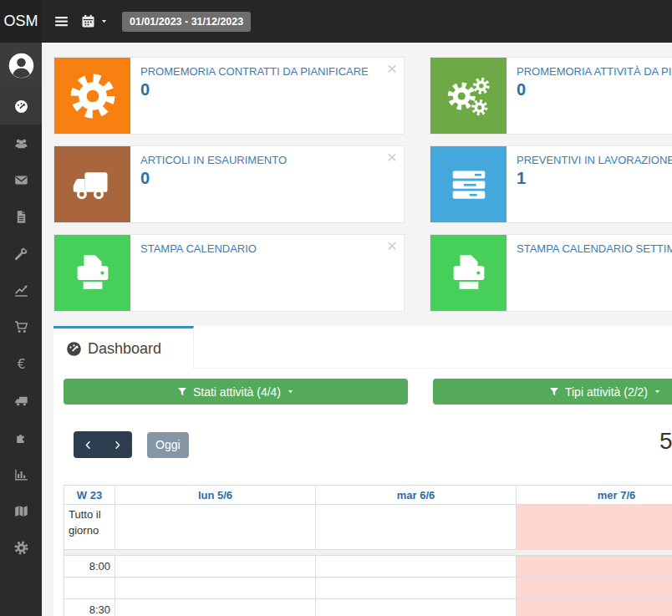 The width and height of the screenshot is (672, 616). Describe the element at coordinates (21, 106) in the screenshot. I see `sidebar-item-dashboard` at that location.